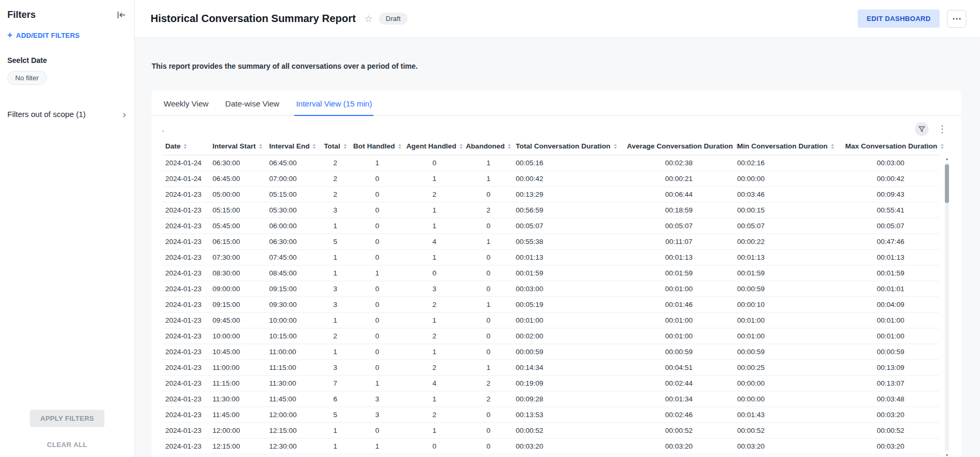  What do you see at coordinates (891, 242) in the screenshot?
I see `table-cell: 00:47:46` at bounding box center [891, 242].